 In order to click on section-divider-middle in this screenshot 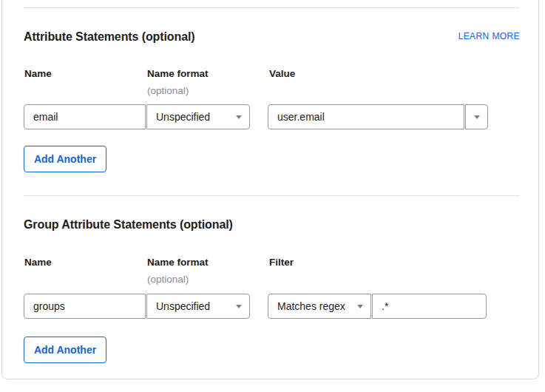, I will do `click(271, 195)`.